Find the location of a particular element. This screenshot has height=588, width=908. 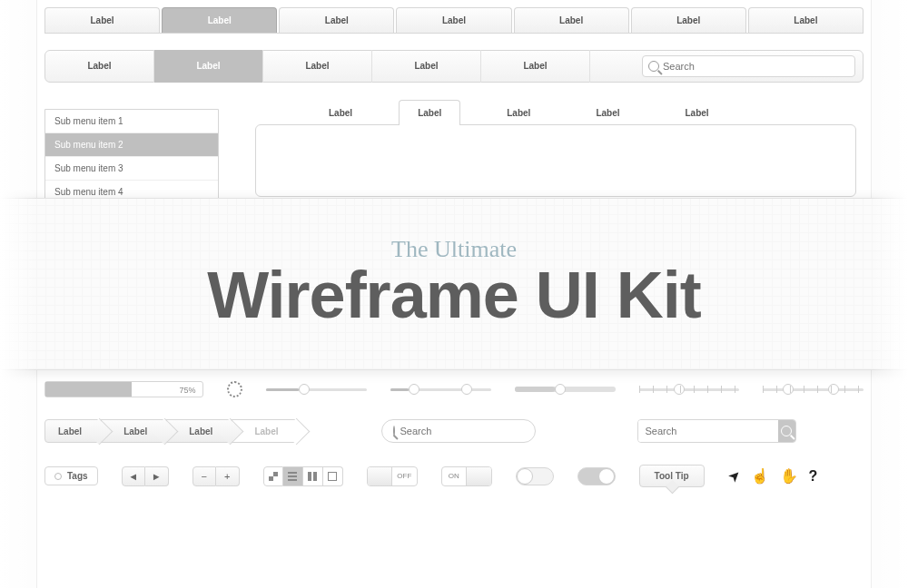

search-box-input is located at coordinates (708, 431).